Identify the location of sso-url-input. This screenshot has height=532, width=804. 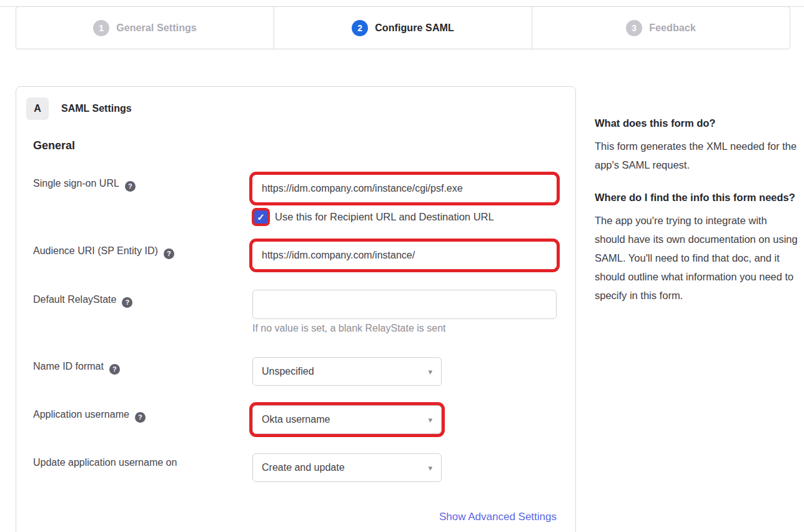
(405, 189).